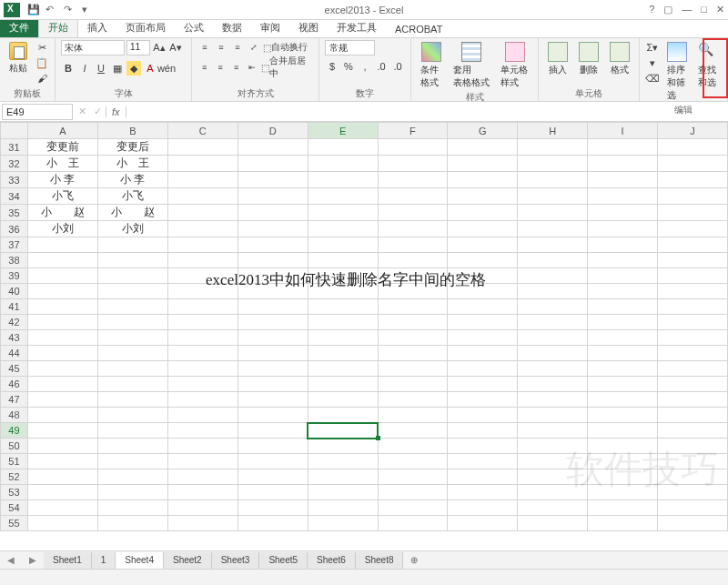 Image resolution: width=728 pixels, height=585 pixels. Describe the element at coordinates (62, 229) in the screenshot. I see `cell-A36: 小刘` at that location.